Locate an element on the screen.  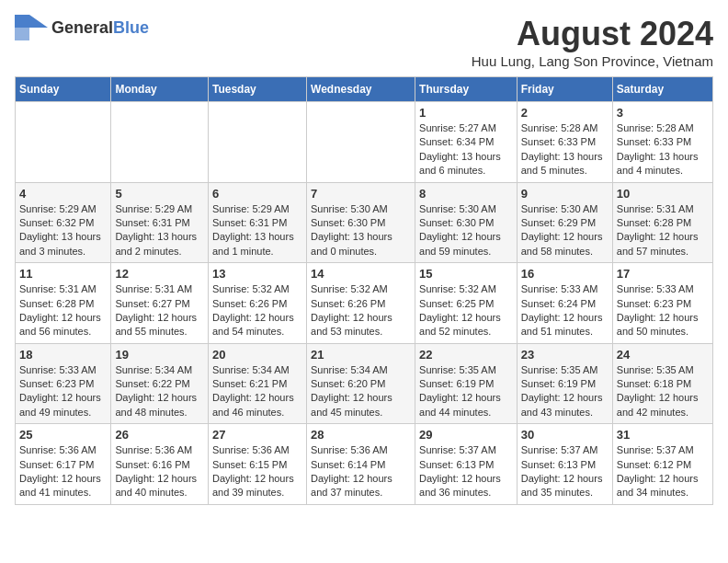
subtitle: Huu Lung, Lang Son Province, Vietnam is located at coordinates (592, 61).